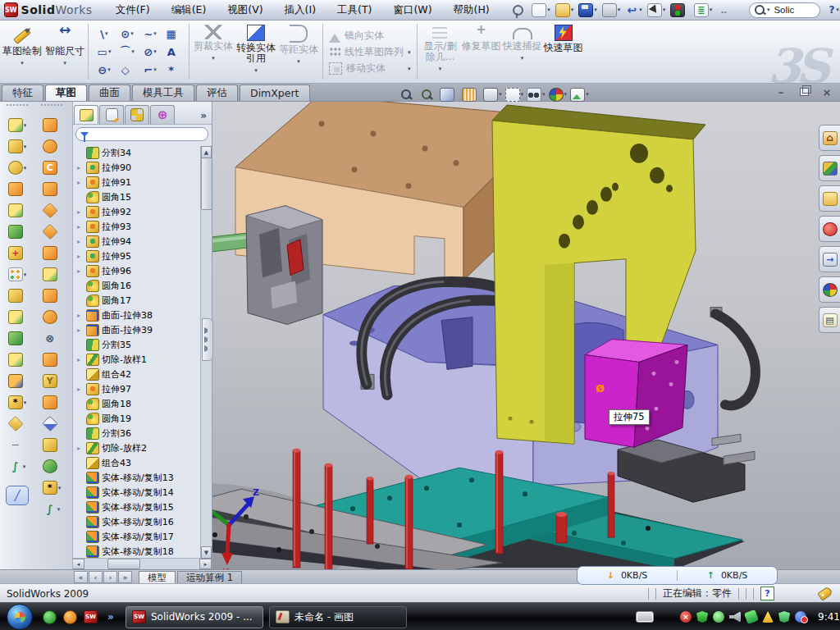  What do you see at coordinates (110, 578) in the screenshot?
I see `tab-nav-button: ›` at bounding box center [110, 578].